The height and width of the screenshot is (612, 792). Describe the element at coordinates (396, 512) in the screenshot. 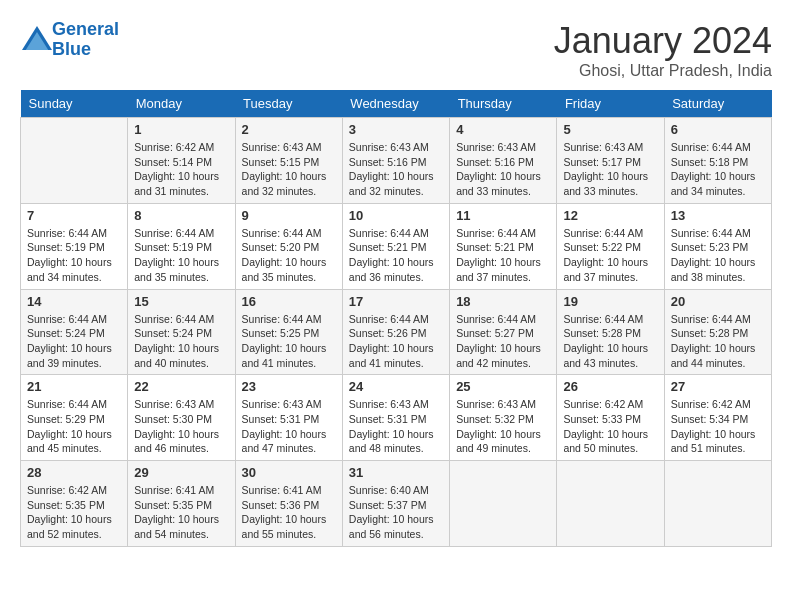

I see `day-info: Sunrise: 6:40 AM Sunset: 5:37 PM Dayligh…` at that location.